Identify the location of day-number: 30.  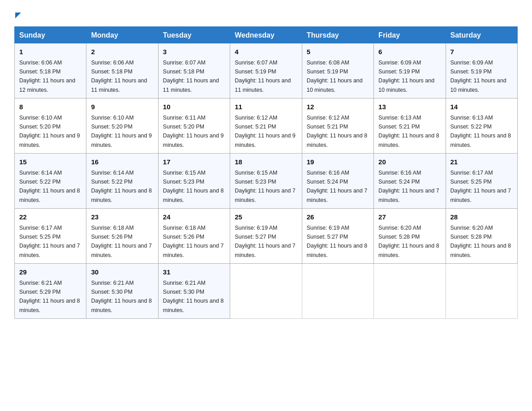
(122, 272).